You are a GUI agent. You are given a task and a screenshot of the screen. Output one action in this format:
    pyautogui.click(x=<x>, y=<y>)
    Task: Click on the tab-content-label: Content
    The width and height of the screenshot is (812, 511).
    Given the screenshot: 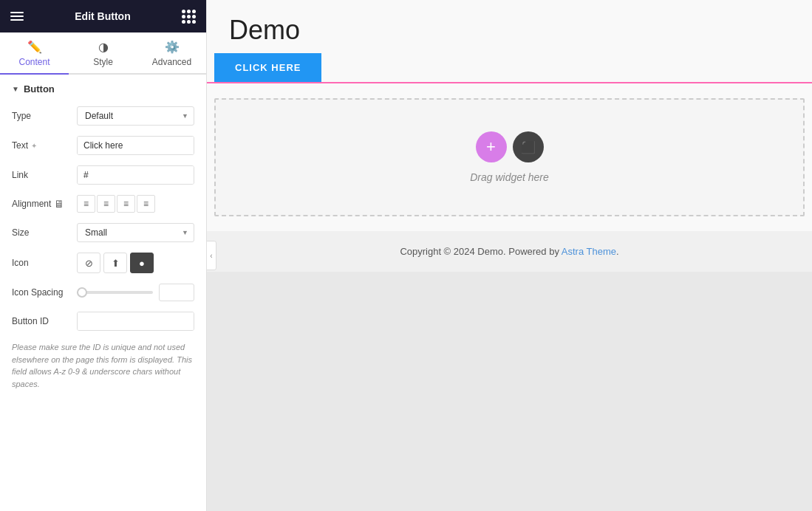 What is the action you would take?
    pyautogui.click(x=34, y=62)
    